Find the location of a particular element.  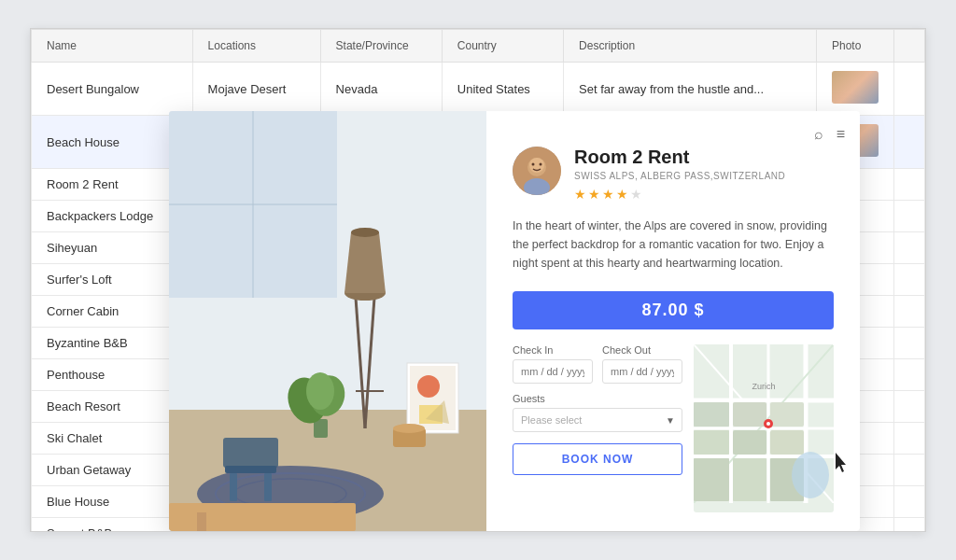

cell-name: Desert Bungalow is located at coordinates (112, 90).